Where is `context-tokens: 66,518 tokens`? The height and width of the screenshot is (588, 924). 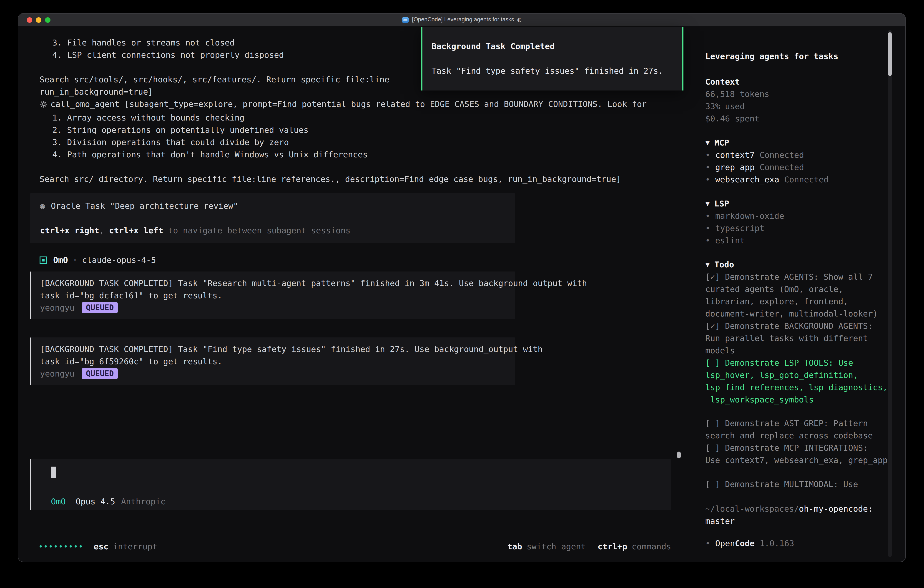 context-tokens: 66,518 tokens is located at coordinates (797, 94).